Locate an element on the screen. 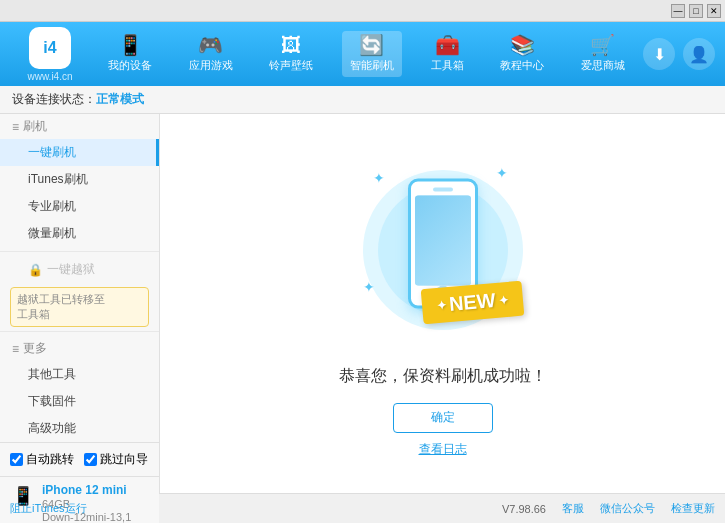 The height and width of the screenshot is (523, 725). header-right: ⬇ 👤 is located at coordinates (679, 54).